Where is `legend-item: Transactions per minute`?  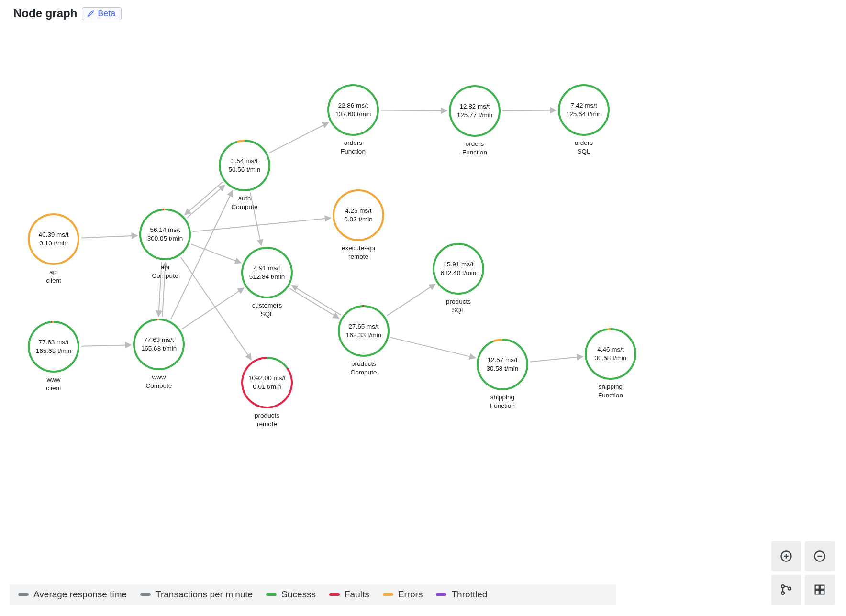
legend-item: Transactions per minute is located at coordinates (196, 594).